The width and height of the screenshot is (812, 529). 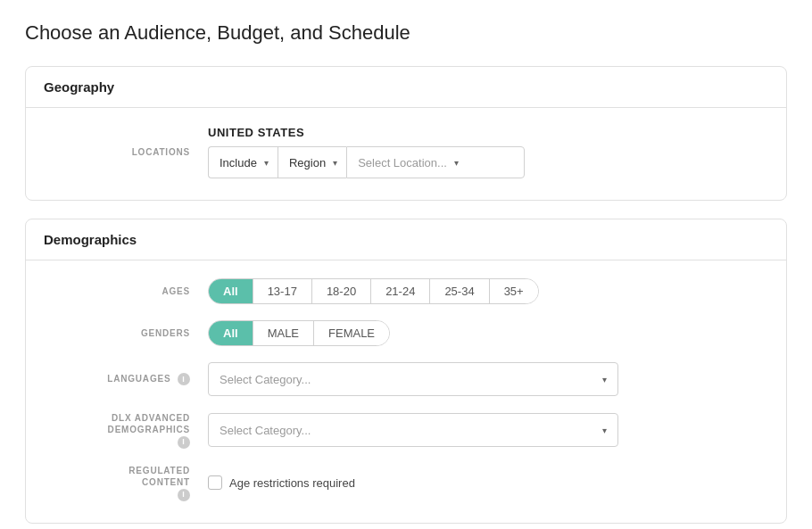 What do you see at coordinates (238, 162) in the screenshot?
I see `include-dropdown-label: Include` at bounding box center [238, 162].